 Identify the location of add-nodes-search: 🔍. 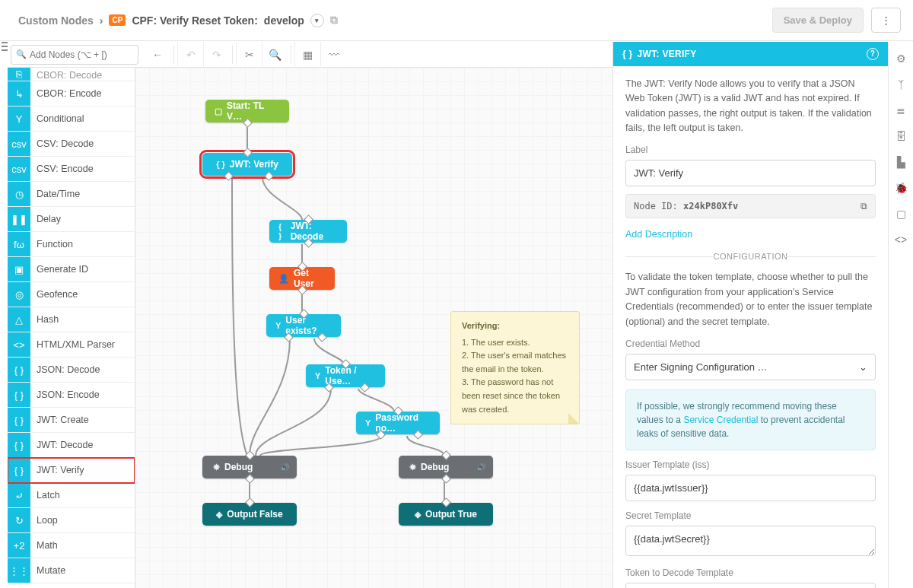
(75, 55).